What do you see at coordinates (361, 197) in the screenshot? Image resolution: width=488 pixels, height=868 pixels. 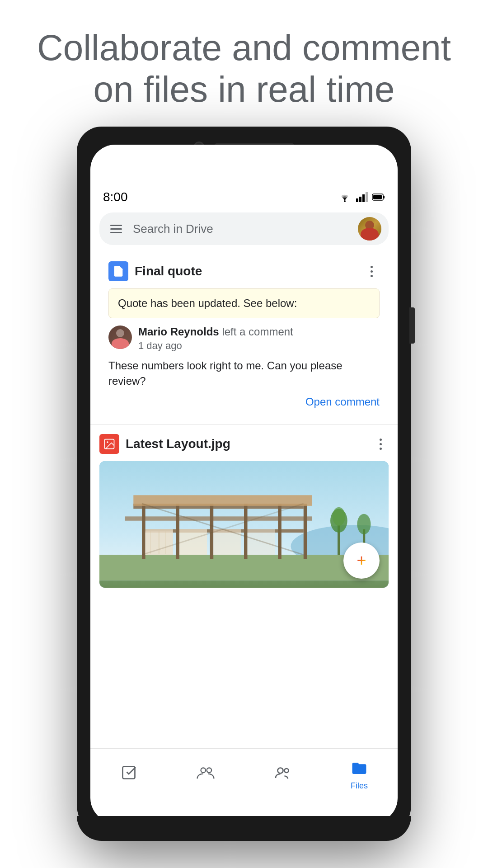 I see `status-icons` at bounding box center [361, 197].